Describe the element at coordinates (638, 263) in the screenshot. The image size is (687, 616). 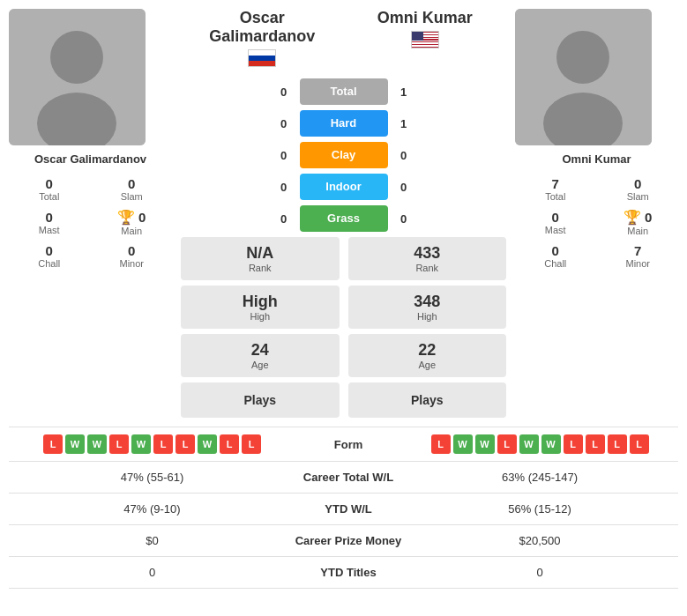
I see `omni-minor-label: Minor` at that location.